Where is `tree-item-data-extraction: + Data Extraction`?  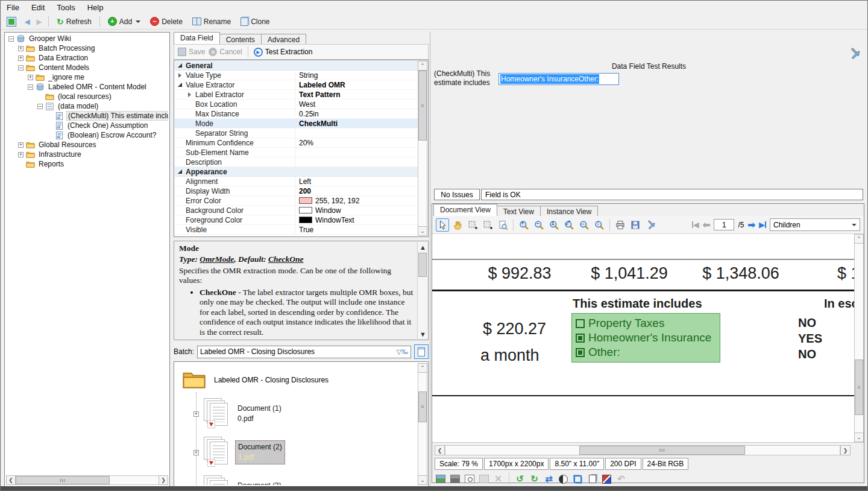
tree-item-data-extraction: + Data Extraction is located at coordinates (87, 58).